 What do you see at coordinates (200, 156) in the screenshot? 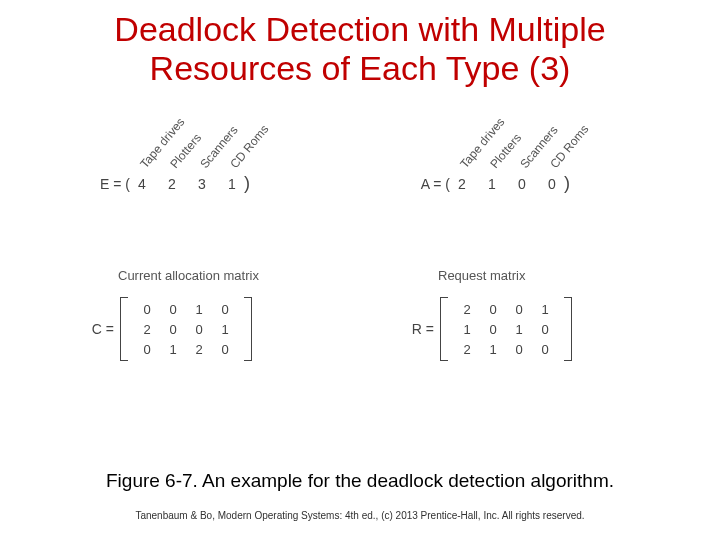
I see `vector-e-block: Tape drives Plotters Scanners CD Roms E …` at bounding box center [200, 156].